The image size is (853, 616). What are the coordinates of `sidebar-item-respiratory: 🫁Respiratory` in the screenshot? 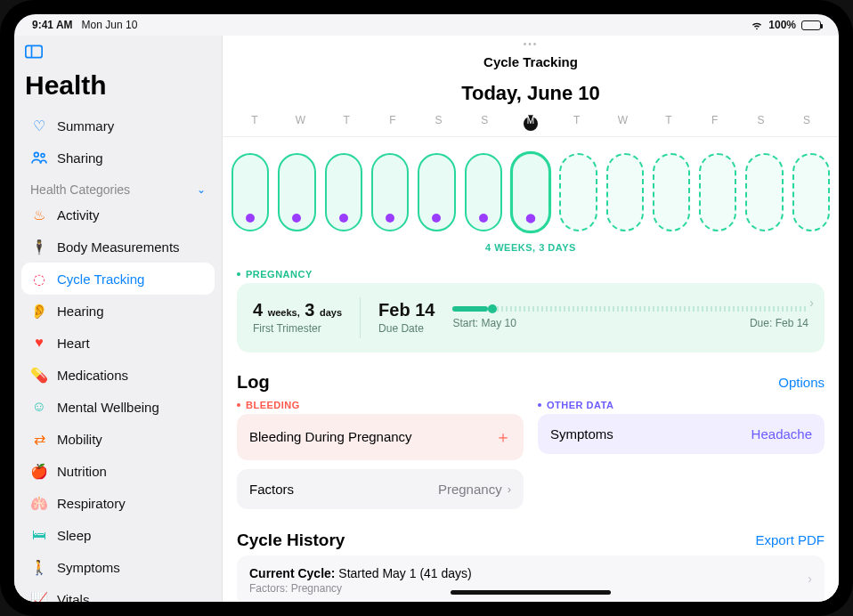 It's located at (118, 503).